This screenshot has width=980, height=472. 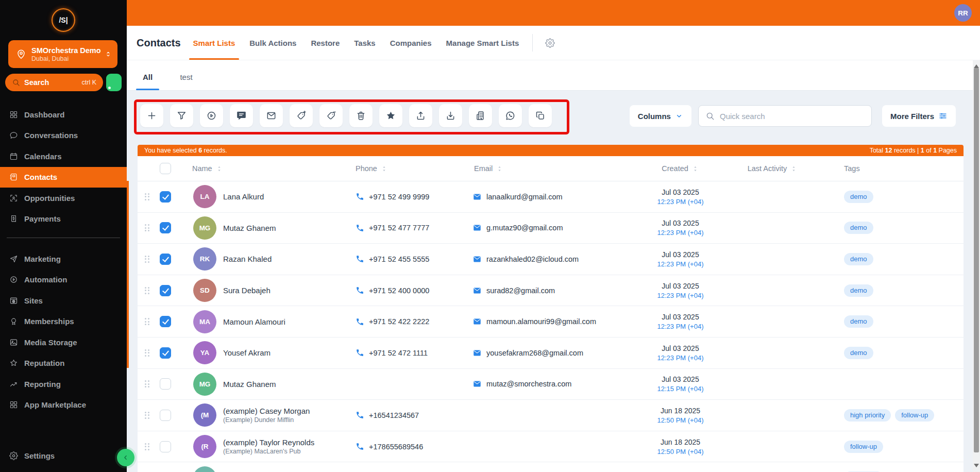 What do you see at coordinates (480, 115) in the screenshot?
I see `add-to-company-button` at bounding box center [480, 115].